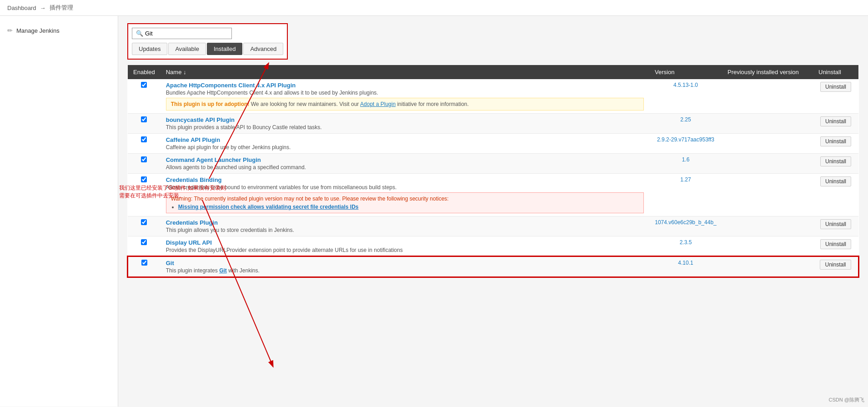 The width and height of the screenshot is (868, 407). Describe the element at coordinates (405, 124) in the screenshot. I see `plugin-name-cell: bouncycastle API PluginThis plugin provi…` at that location.